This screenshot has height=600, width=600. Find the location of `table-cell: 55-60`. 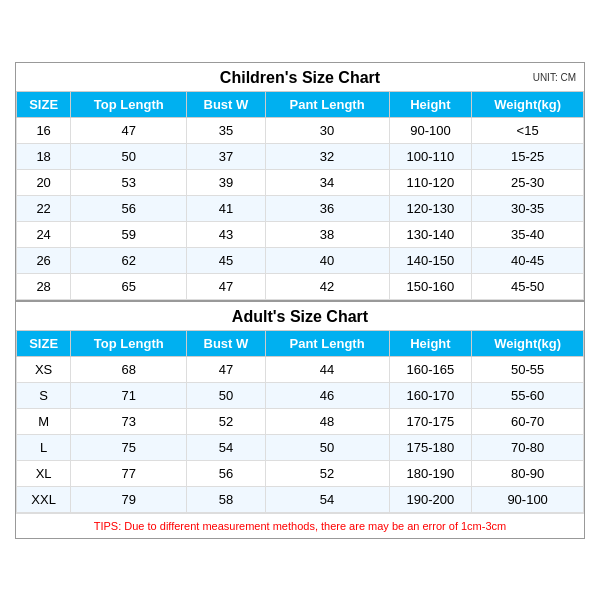

table-cell: 55-60 is located at coordinates (528, 395).